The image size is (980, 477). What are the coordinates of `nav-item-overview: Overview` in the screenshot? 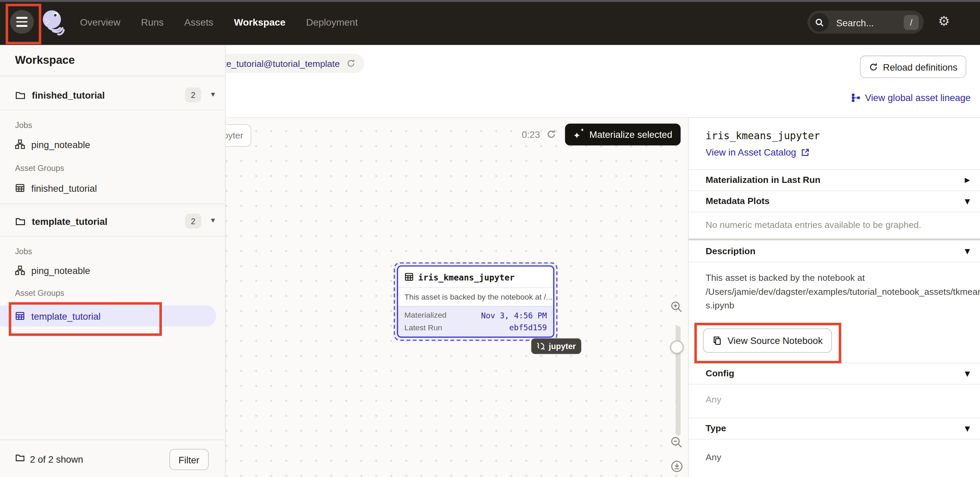 It's located at (100, 22).